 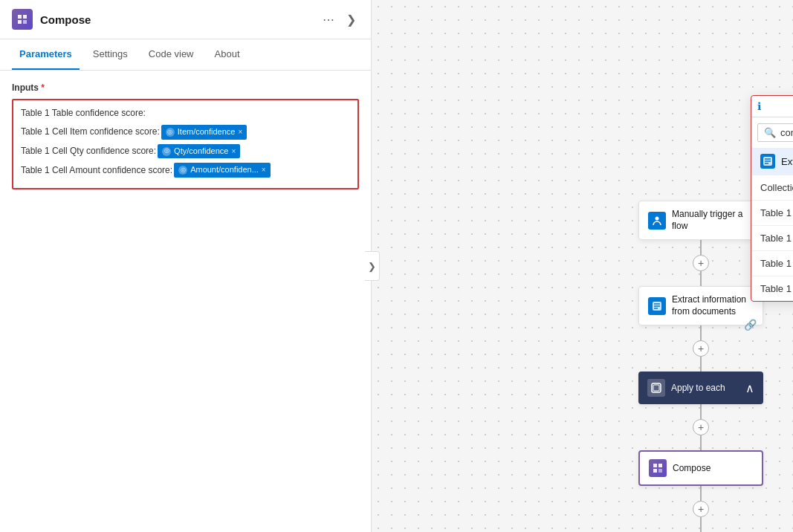 I want to click on dropdown-item-3: Table 1 Amount value confidence score, so click(x=772, y=263).